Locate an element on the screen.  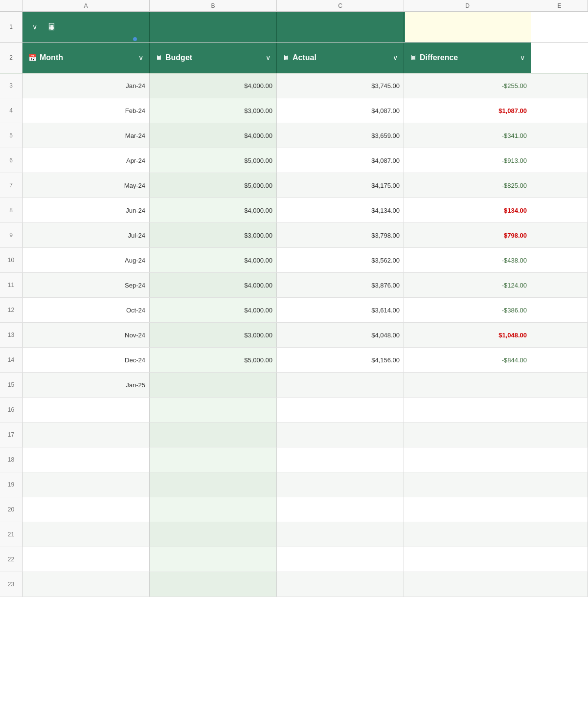
col-month-header: 📅 Month ∨ is located at coordinates (86, 58).